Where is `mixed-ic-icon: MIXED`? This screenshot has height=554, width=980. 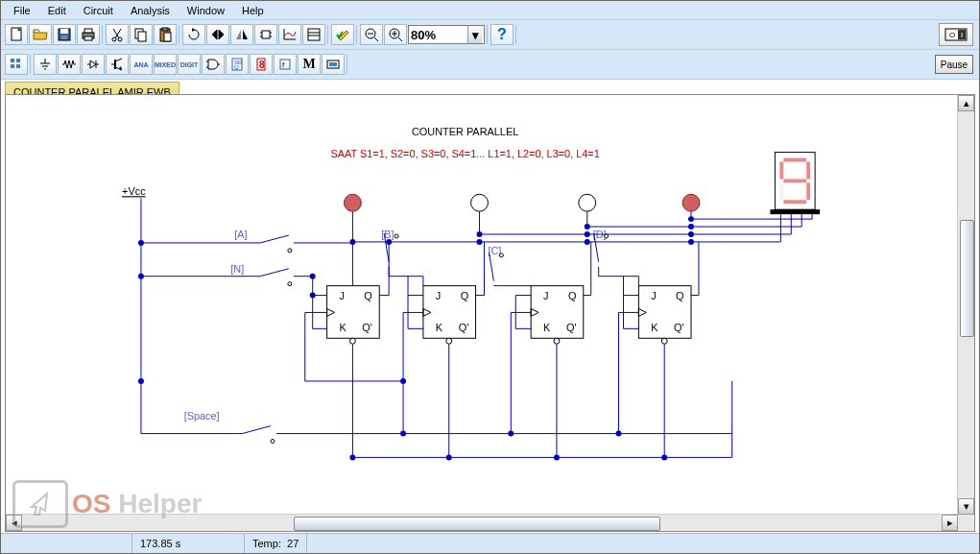 mixed-ic-icon: MIXED is located at coordinates (165, 65).